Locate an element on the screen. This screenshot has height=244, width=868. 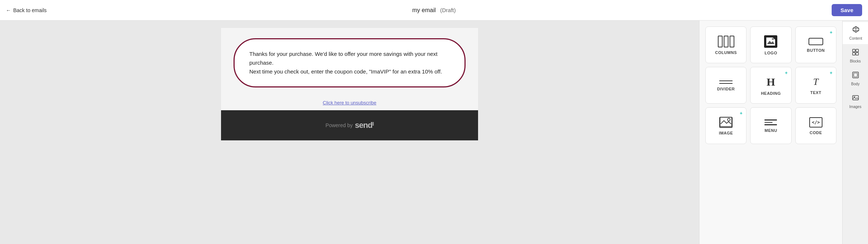
text-icon: T is located at coordinates (816, 82).